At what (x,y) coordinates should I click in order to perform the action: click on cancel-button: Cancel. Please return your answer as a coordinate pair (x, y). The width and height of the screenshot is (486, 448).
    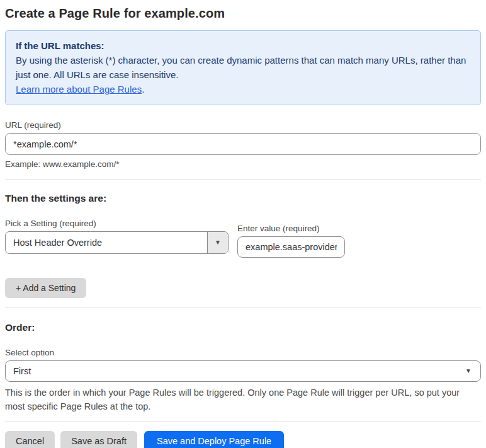
    Looking at the image, I should click on (30, 440).